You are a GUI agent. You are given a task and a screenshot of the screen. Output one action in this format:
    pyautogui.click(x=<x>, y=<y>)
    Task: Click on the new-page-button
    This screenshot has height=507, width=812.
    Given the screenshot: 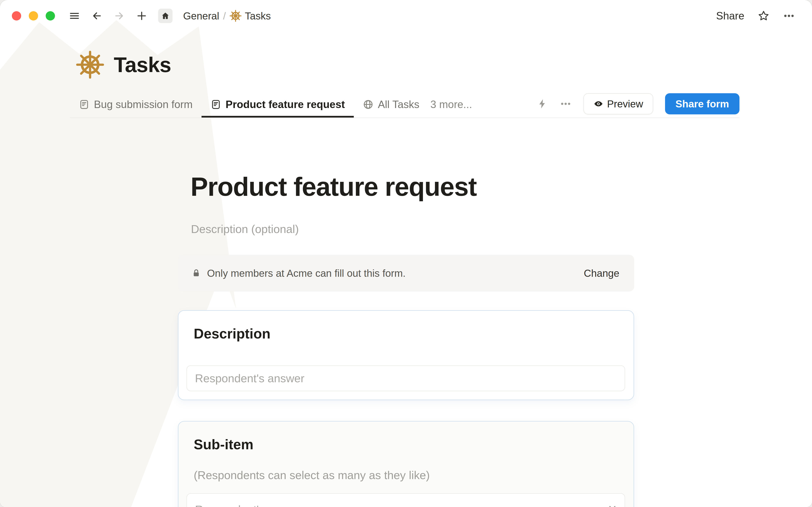 What is the action you would take?
    pyautogui.click(x=141, y=16)
    